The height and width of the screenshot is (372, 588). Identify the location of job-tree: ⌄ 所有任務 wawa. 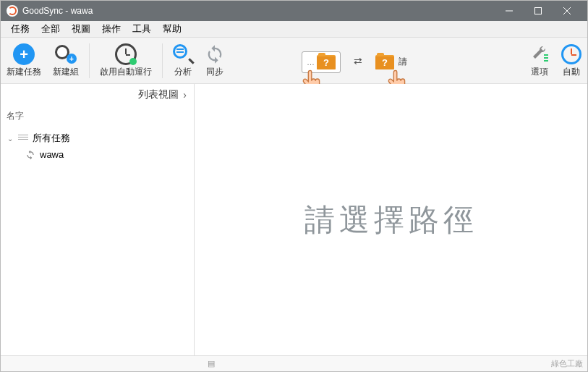
(97, 146).